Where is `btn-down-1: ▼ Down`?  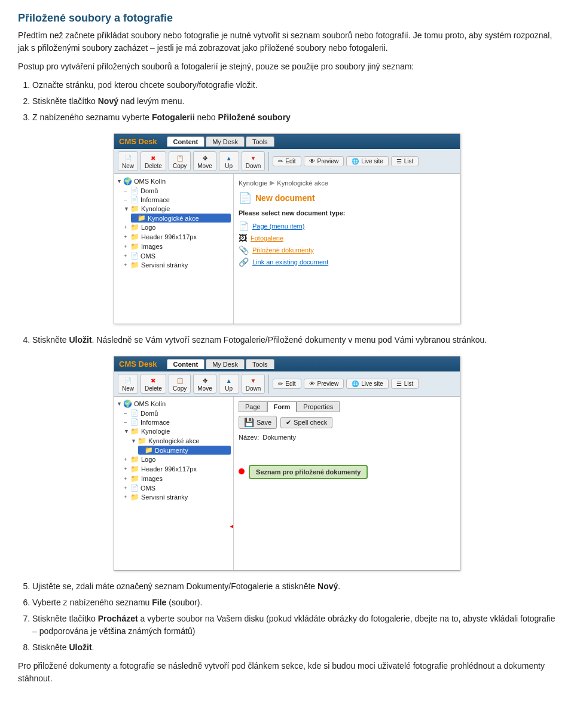
btn-down-1: ▼ Down is located at coordinates (254, 162).